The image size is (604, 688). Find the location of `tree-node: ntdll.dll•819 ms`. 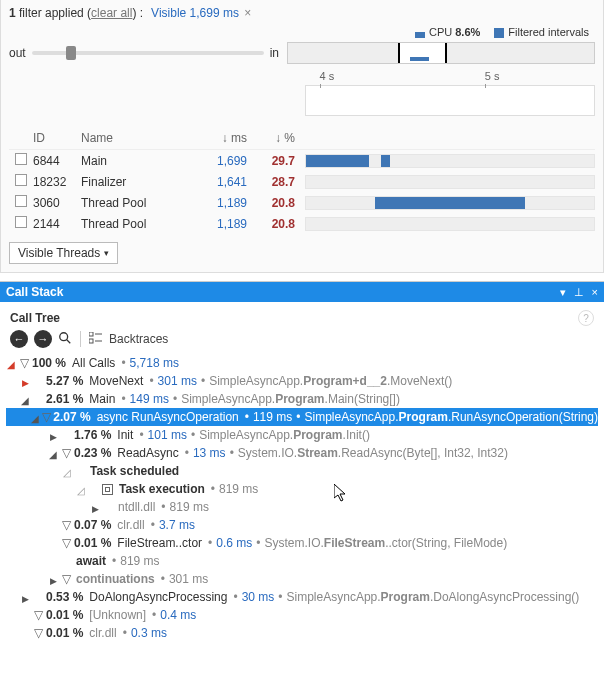

tree-node: ntdll.dll•819 ms is located at coordinates (302, 507).